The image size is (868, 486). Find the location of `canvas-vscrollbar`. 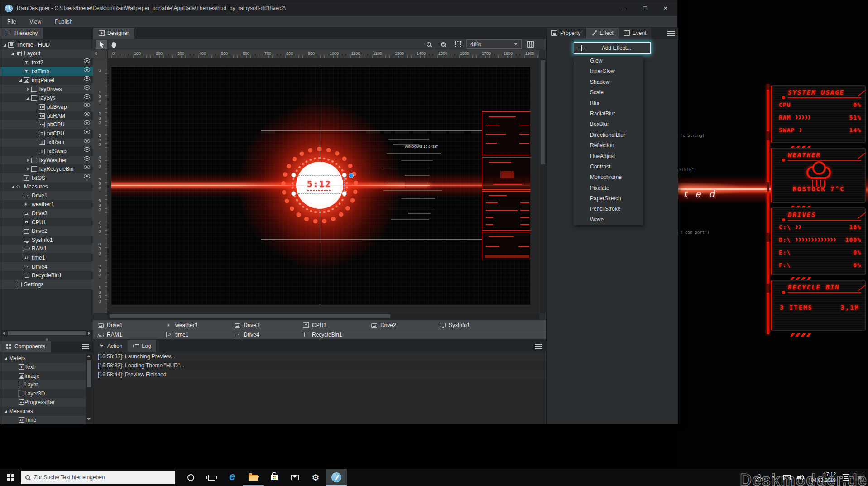

canvas-vscrollbar is located at coordinates (543, 186).